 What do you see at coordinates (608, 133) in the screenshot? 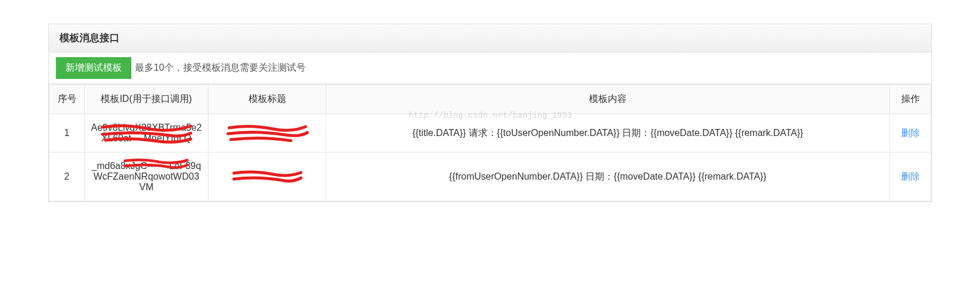
I see `cell-content: http://blog.csdn.net/banjing_1993 {{titl…` at bounding box center [608, 133].